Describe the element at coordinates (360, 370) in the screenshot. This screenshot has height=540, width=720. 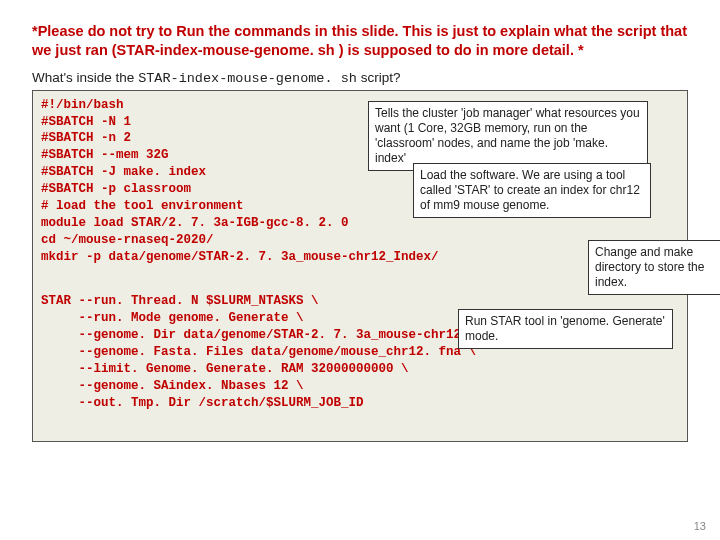
I see `code-line: --limit. Genome. Generate. RAM 320000000…` at that location.